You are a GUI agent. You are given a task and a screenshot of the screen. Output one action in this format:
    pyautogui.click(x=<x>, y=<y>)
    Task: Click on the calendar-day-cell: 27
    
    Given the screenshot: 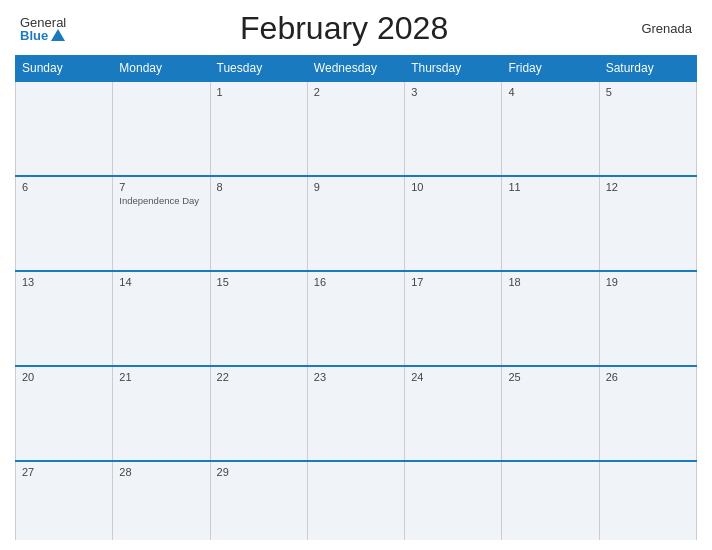 What is the action you would take?
    pyautogui.click(x=64, y=500)
    